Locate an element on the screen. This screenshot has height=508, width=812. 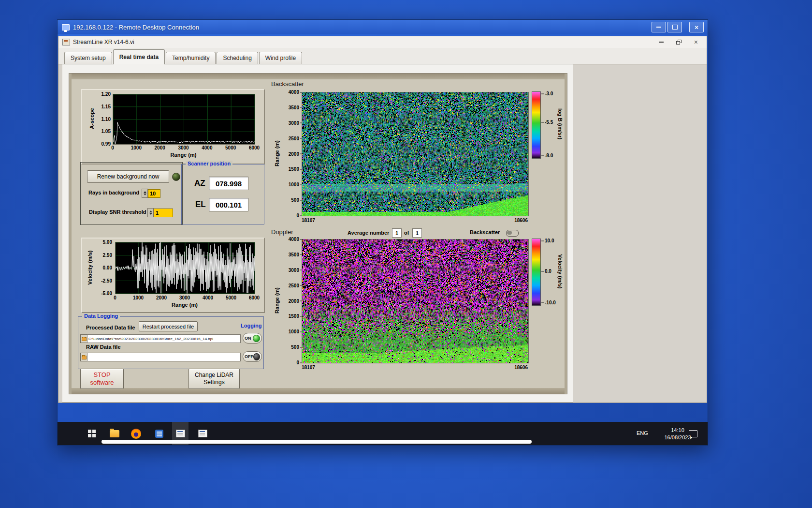
app-titlebar: StreamLine XR v14-6.vi × is located at coordinates (383, 43).